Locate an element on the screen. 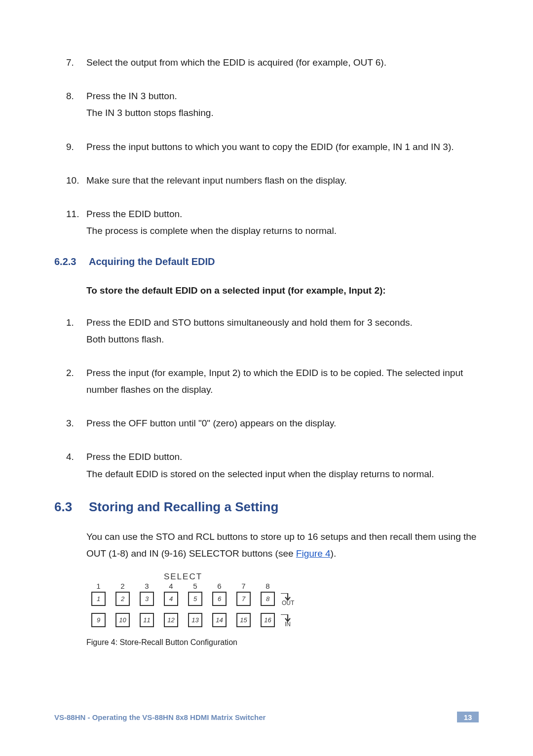 This screenshot has width=533, height=756. selector-button-14: 14 is located at coordinates (219, 620).